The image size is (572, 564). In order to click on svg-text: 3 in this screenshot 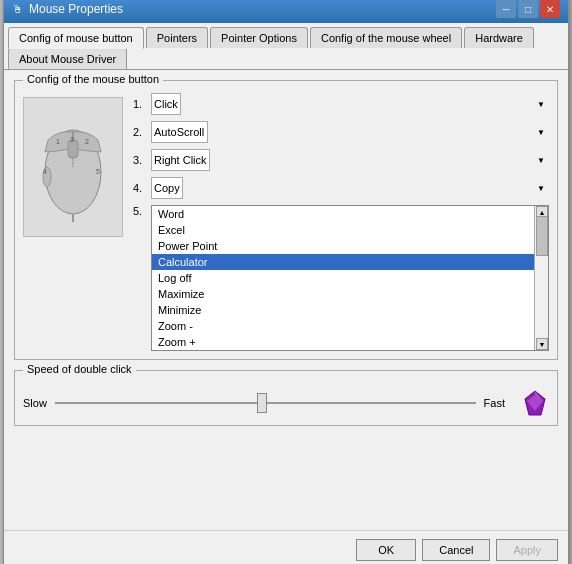, I will do `click(72, 140)`.